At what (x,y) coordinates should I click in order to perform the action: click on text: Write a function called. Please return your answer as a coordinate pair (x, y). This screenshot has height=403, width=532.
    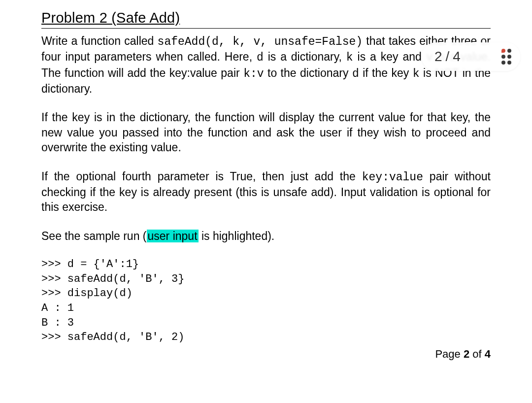
    Looking at the image, I should click on (100, 41).